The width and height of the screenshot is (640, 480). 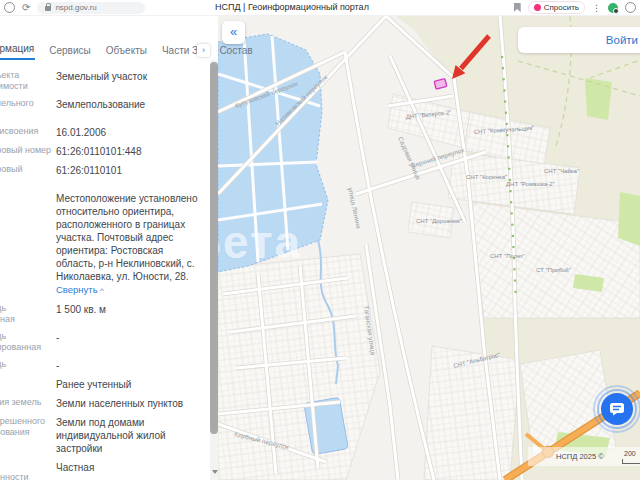 What do you see at coordinates (596, 8) in the screenshot?
I see `browser-menu-icon: ⋮` at bounding box center [596, 8].